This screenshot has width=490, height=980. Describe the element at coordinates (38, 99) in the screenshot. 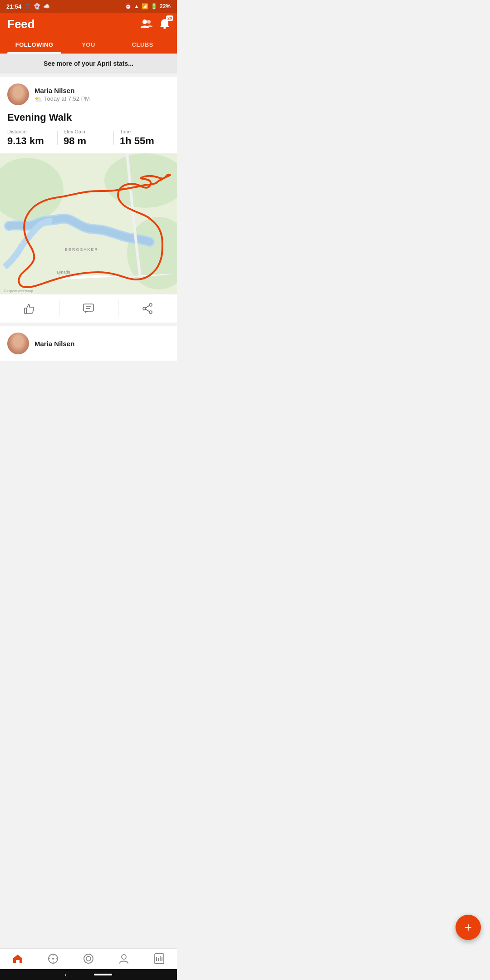

I see `weather-cloud-icon: ⛅` at that location.